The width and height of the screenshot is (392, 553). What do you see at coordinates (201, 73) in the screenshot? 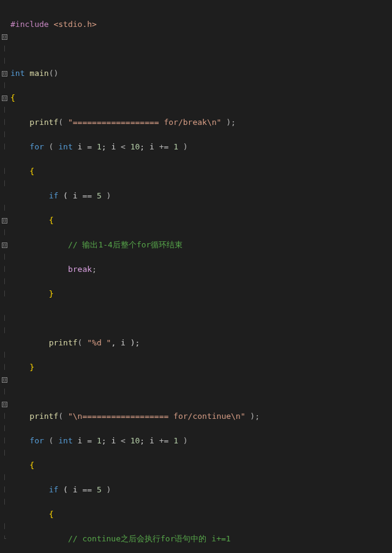
I see `code-line: int main()` at bounding box center [201, 73].